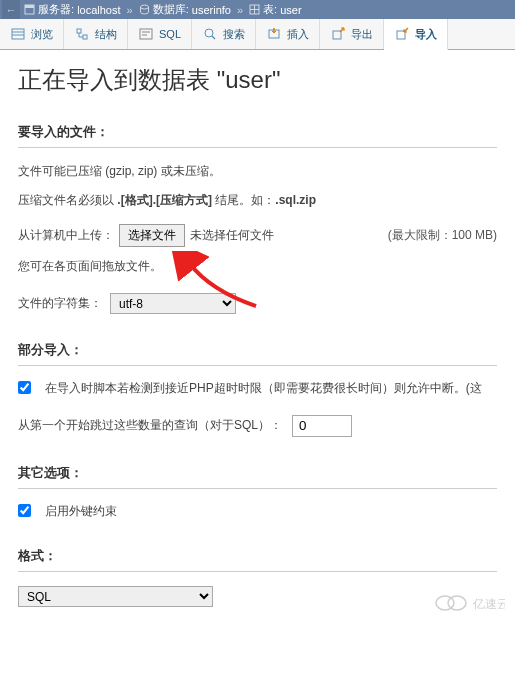  Describe the element at coordinates (170, 34) in the screenshot. I see `tab-label: SQL` at that location.